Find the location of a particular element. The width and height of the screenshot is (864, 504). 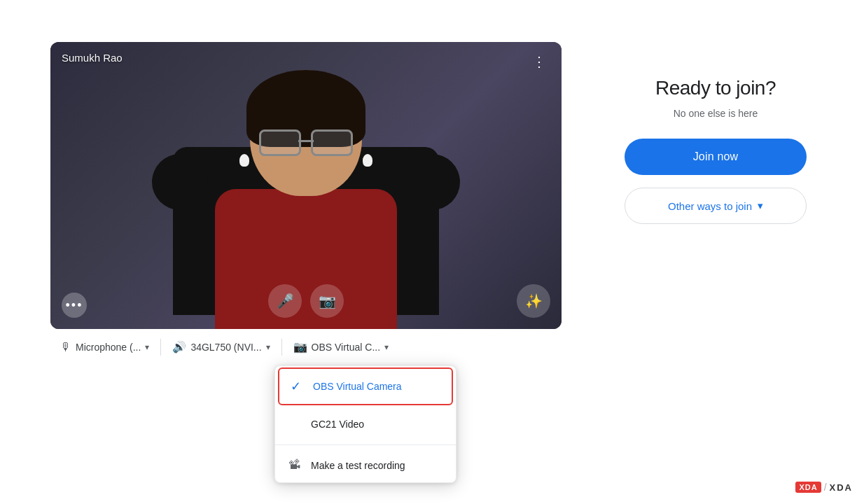

speaker-chevron-icon: ▾ is located at coordinates (268, 347).